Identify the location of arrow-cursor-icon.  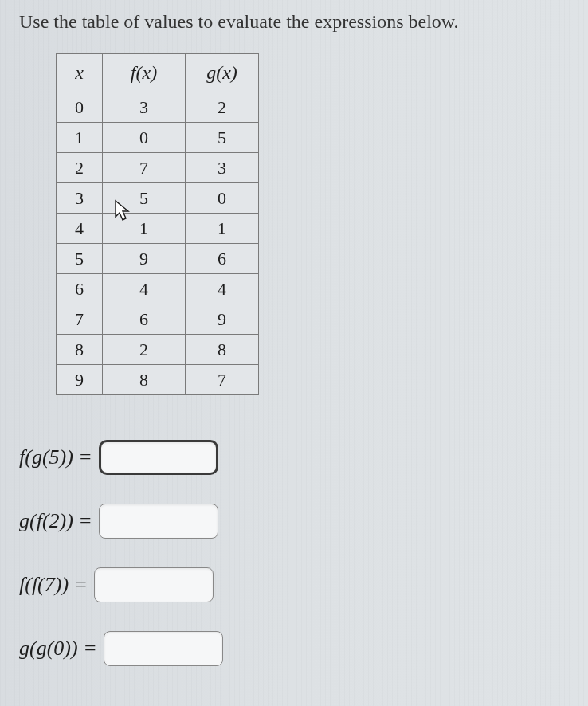
(123, 211).